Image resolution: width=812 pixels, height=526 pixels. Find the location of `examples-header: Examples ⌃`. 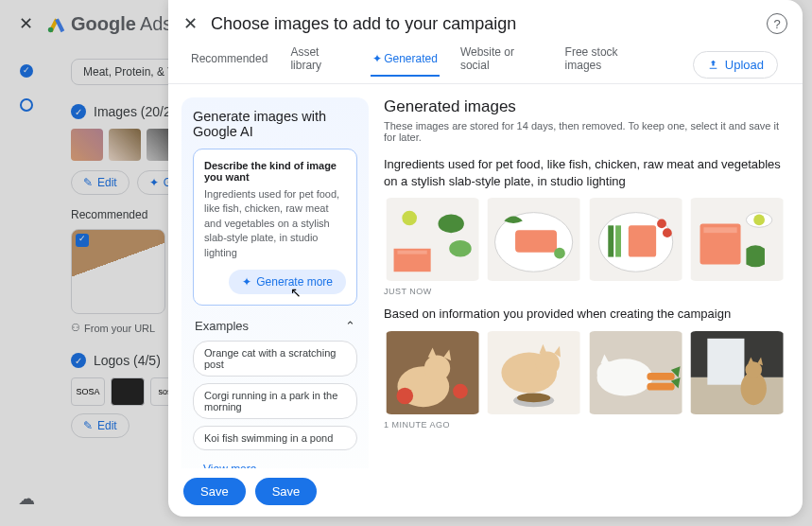

examples-header: Examples ⌃ is located at coordinates (275, 325).